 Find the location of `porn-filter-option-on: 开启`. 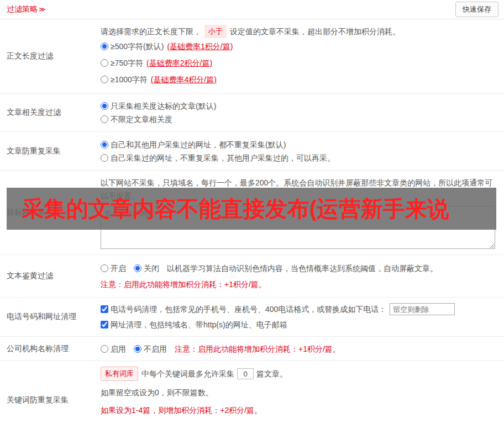

porn-filter-option-on: 开启 is located at coordinates (113, 268).